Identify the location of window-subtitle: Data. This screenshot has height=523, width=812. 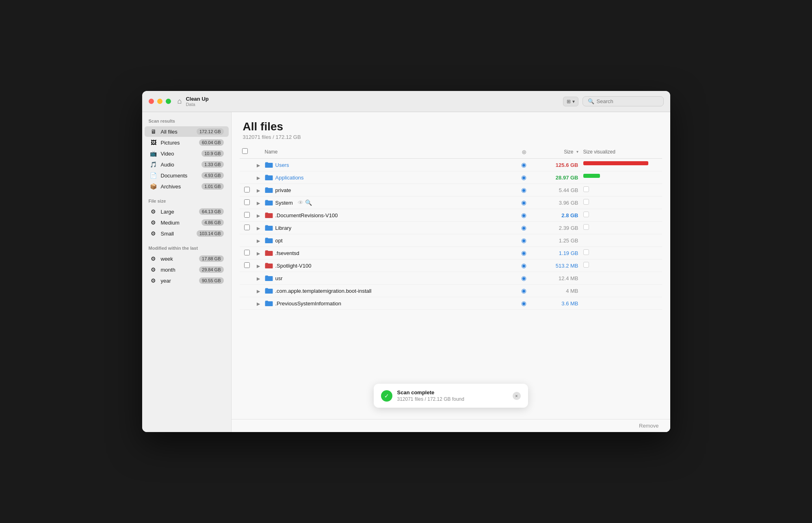
(197, 104).